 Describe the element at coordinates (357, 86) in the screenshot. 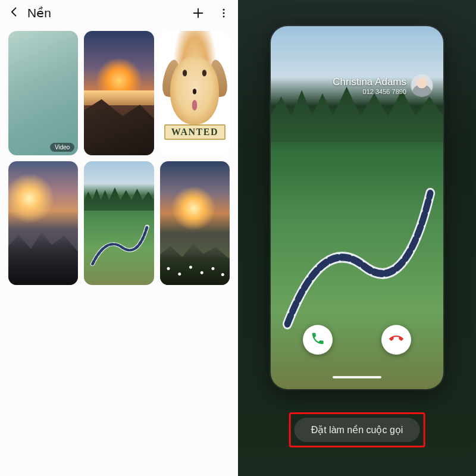

I see `caller-info: Christina Adams 012 3456 7890` at that location.